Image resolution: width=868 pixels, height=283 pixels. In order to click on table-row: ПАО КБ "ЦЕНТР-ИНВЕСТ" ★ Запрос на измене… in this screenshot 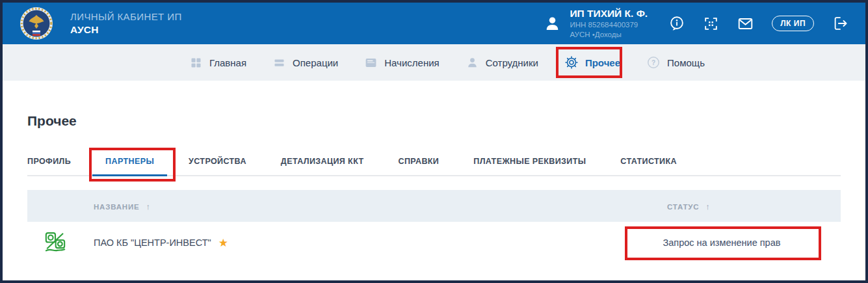, I will do `click(434, 243)`.